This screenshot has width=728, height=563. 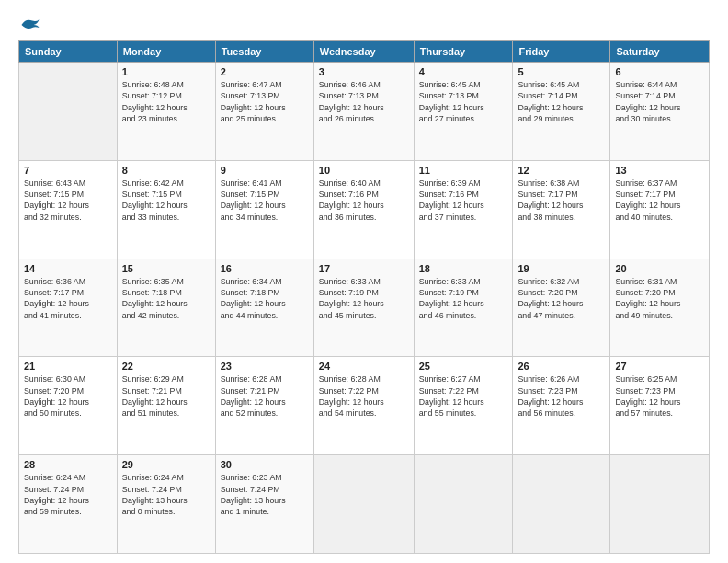 I want to click on day-info: Sunrise: 6:38 AM Sunset: 7:17 PM Dayligh…, so click(x=561, y=201).